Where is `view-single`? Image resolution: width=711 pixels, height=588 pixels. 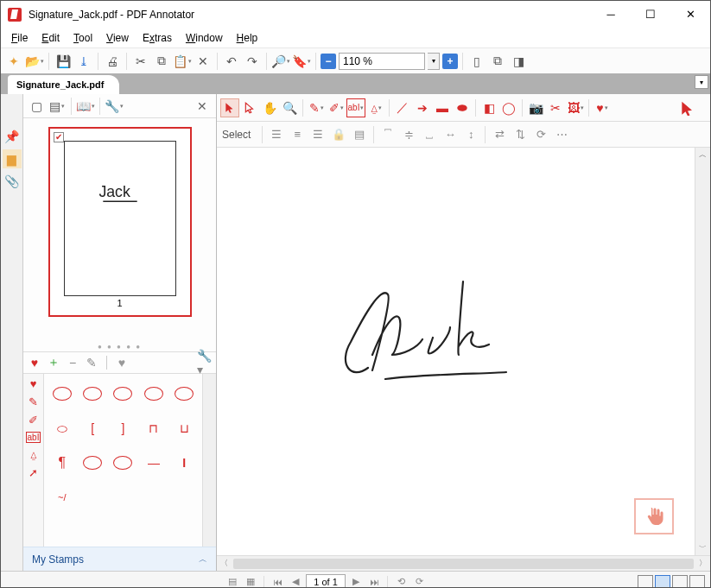 view-single is located at coordinates (645, 582).